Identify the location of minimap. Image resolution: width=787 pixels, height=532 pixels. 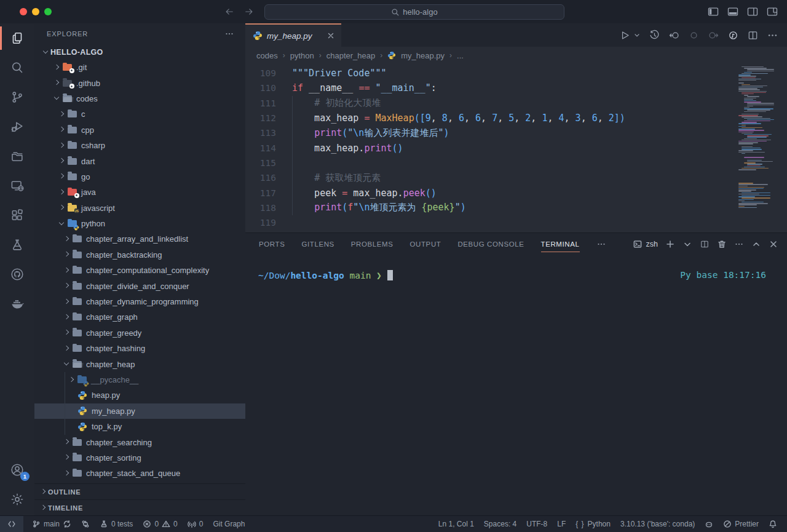
(757, 138).